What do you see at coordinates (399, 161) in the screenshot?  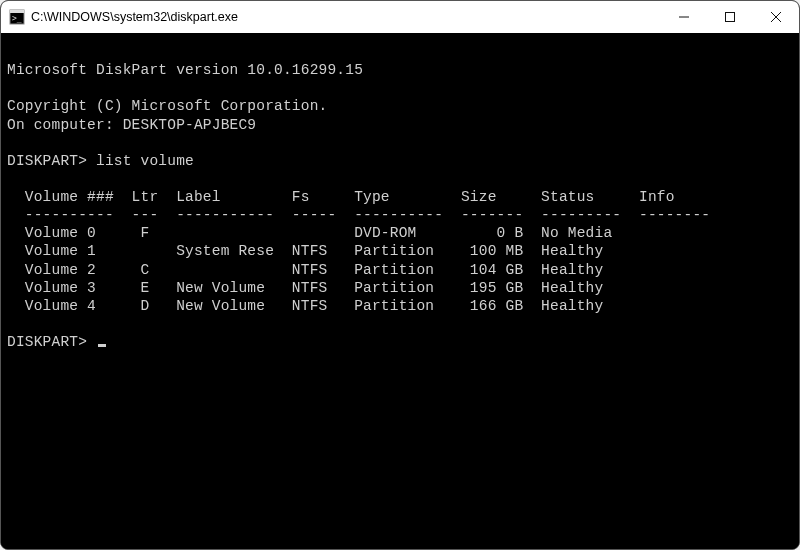 I see `prompt-line-1: DISKPART> list volume` at bounding box center [399, 161].